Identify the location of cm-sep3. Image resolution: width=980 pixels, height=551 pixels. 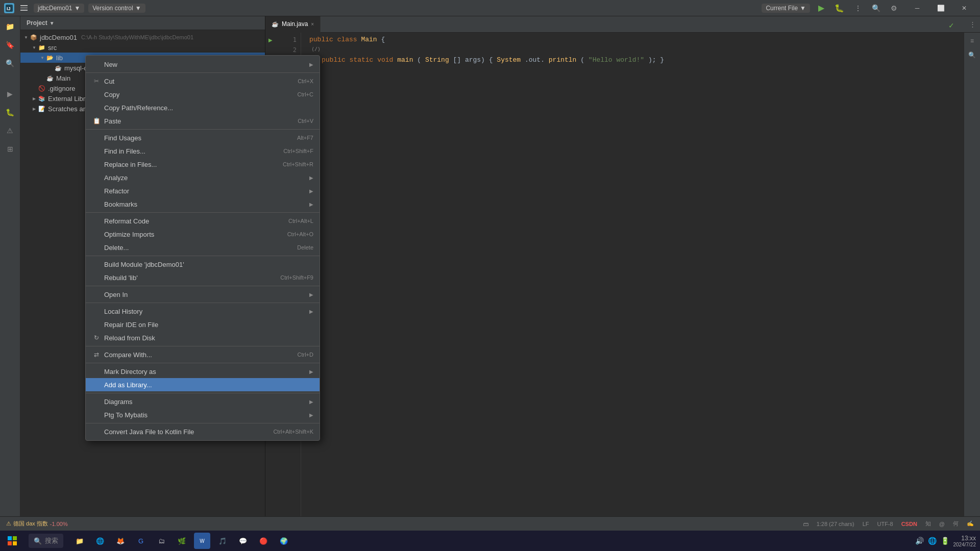
(203, 212).